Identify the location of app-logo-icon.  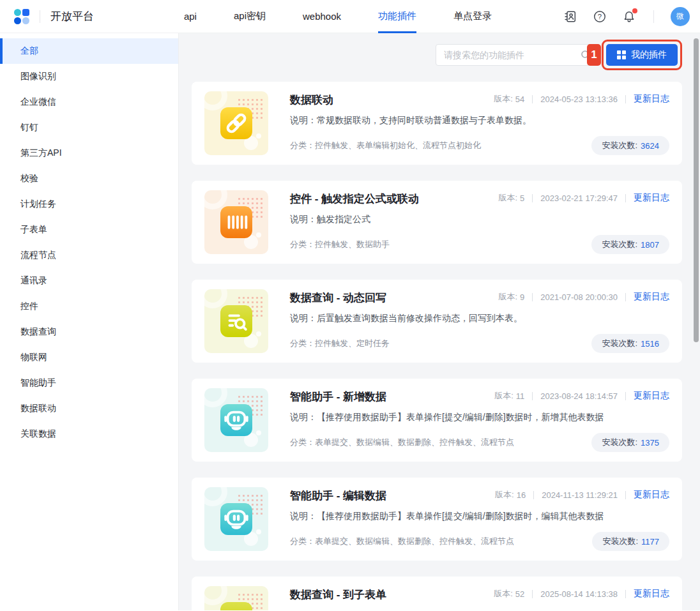
(22, 17).